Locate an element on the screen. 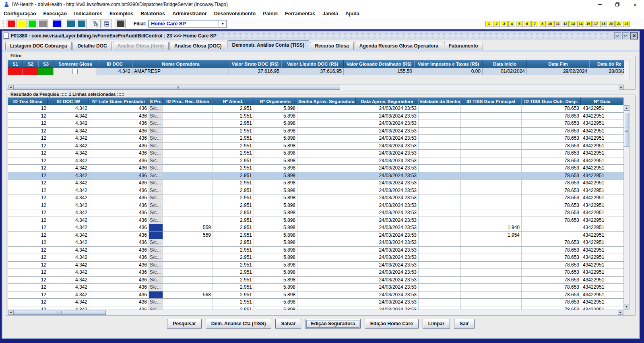  column-header-valor-impostos-e-taxas-r-: Valor Impostos e Taxas (R$) is located at coordinates (448, 64).